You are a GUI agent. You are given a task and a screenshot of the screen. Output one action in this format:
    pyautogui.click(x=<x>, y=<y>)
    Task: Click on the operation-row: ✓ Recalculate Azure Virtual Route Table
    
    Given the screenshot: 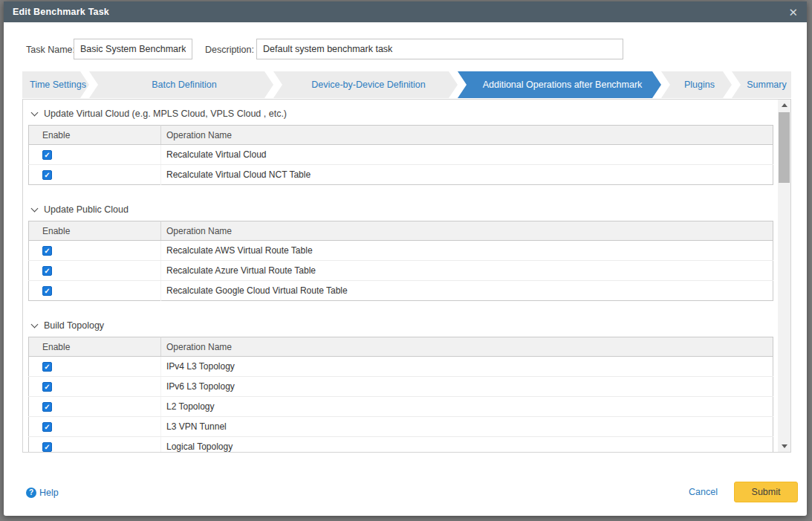 What is the action you would take?
    pyautogui.click(x=401, y=271)
    